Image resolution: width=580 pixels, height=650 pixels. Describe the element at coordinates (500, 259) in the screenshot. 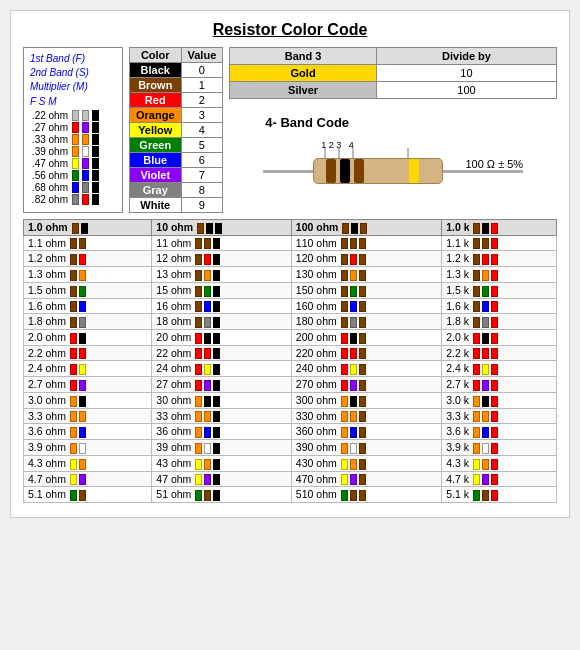

I see `val-col-4: 1.2 k` at that location.